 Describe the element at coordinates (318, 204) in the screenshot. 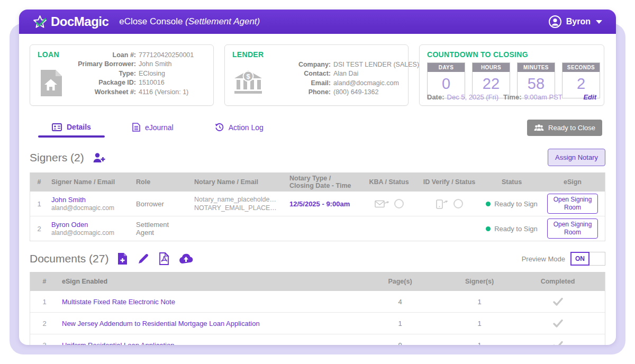

I see `signer-row: 1 John Smith aland@docmagic.com Borrower…` at that location.